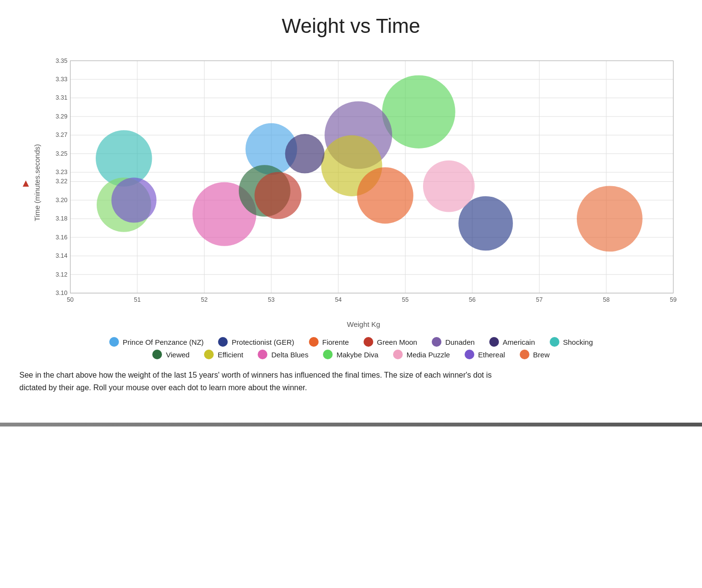 The height and width of the screenshot is (588, 702). I want to click on chart-title: Weight vs Time, so click(351, 26).